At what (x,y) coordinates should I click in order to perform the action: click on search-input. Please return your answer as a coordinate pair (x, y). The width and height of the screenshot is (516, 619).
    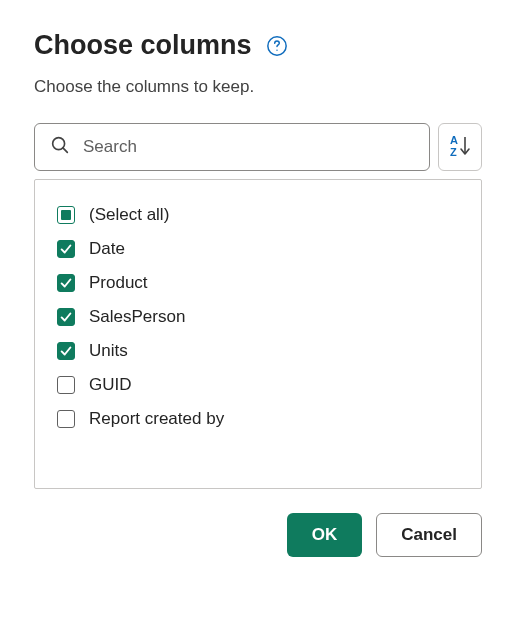
    Looking at the image, I should click on (249, 147).